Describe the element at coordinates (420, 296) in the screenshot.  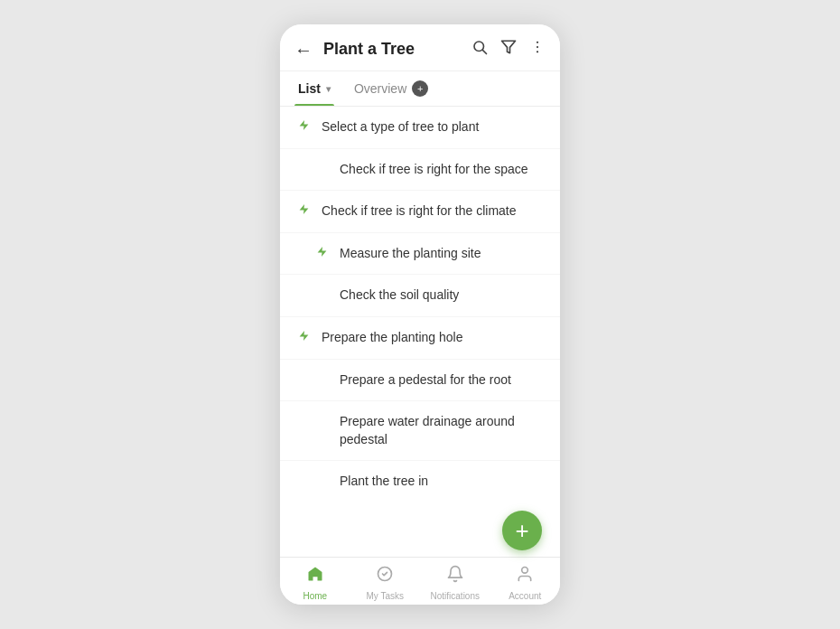
I see `task-item: ⚡ Check the soil quality` at that location.